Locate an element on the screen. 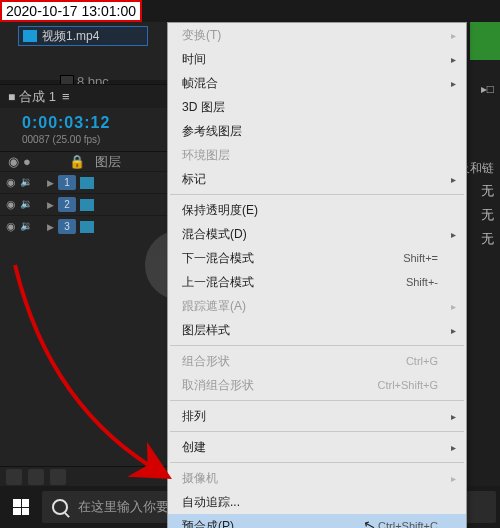  menu-item: 上一混合模式Shift+- is located at coordinates (317, 282).